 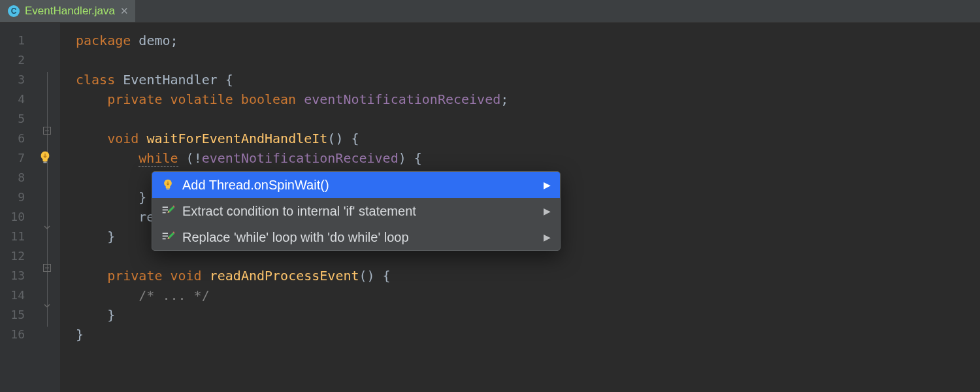 I want to click on intention-item: Extract condition to internal 'if' state…, so click(x=356, y=211).